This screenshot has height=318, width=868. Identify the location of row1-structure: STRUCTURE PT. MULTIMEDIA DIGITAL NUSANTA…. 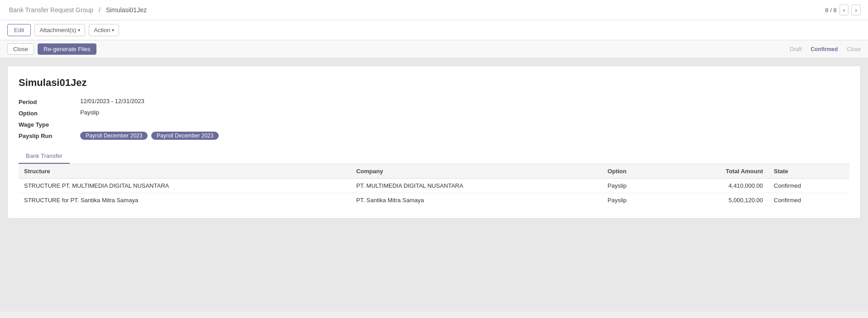
(185, 186).